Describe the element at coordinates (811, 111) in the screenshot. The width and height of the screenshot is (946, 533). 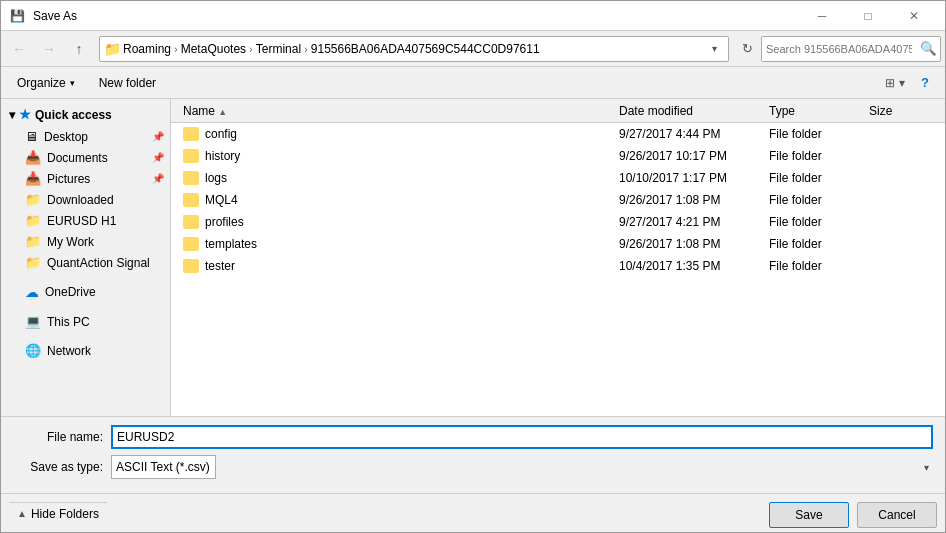
I see `column-type-header: Type` at that location.